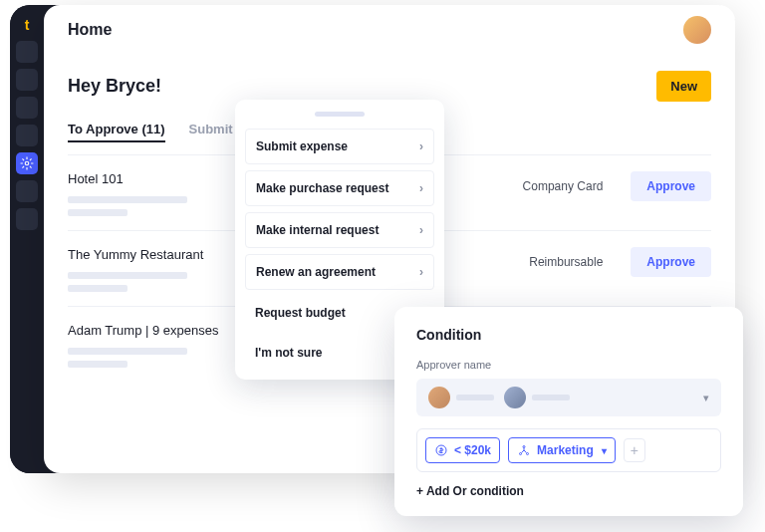  What do you see at coordinates (697, 30) in the screenshot?
I see `user-avatar` at bounding box center [697, 30].